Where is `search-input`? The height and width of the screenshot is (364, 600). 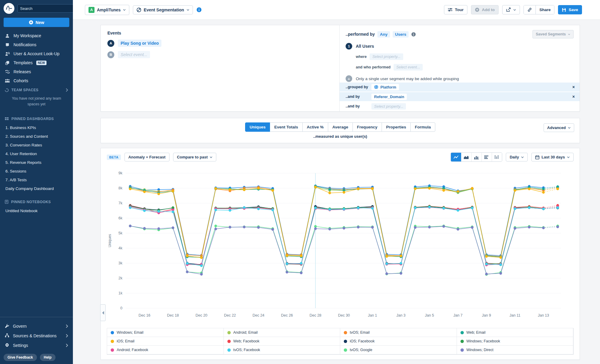
search-input is located at coordinates (46, 8).